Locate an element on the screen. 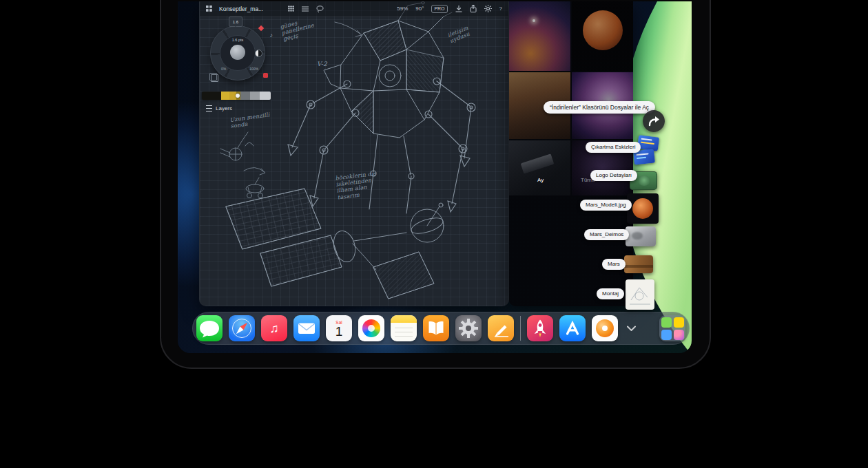 The image size is (868, 468). settings-gear-icon is located at coordinates (488, 8).